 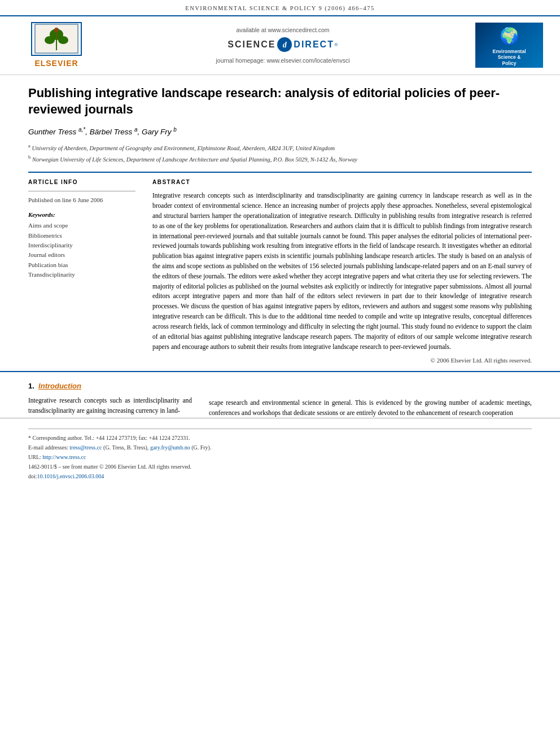 I want to click on article-title: Publishing integrative landscape researc…, so click(x=280, y=102).